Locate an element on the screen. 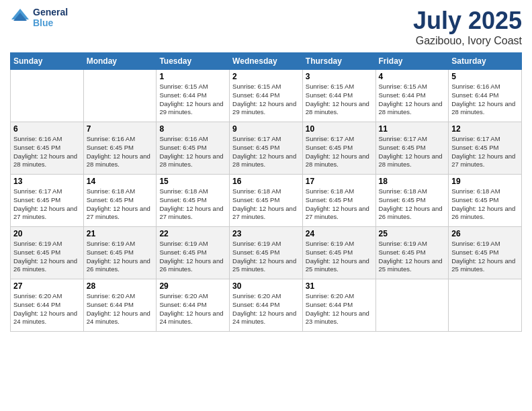  calendar-cell: 30Sunrise: 6:20 AMSunset: 6:44 PMDayligh… is located at coordinates (266, 306).